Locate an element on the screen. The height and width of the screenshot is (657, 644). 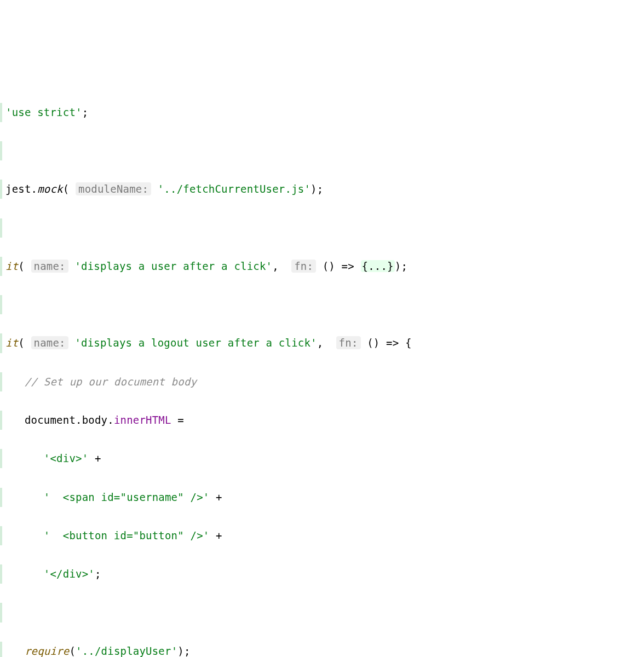
code-line: // Set up our document body is located at coordinates (319, 382).